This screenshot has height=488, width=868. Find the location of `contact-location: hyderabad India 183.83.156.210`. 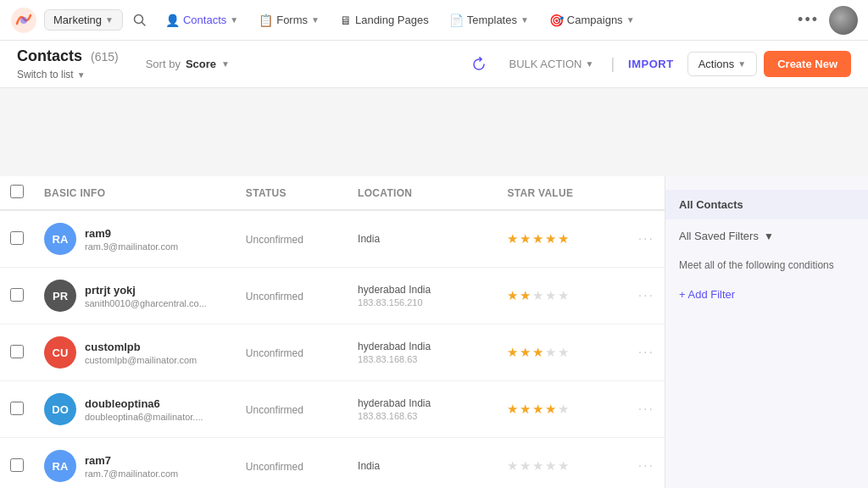

contact-location: hyderabad India 183.83.156.210 is located at coordinates (422, 297).